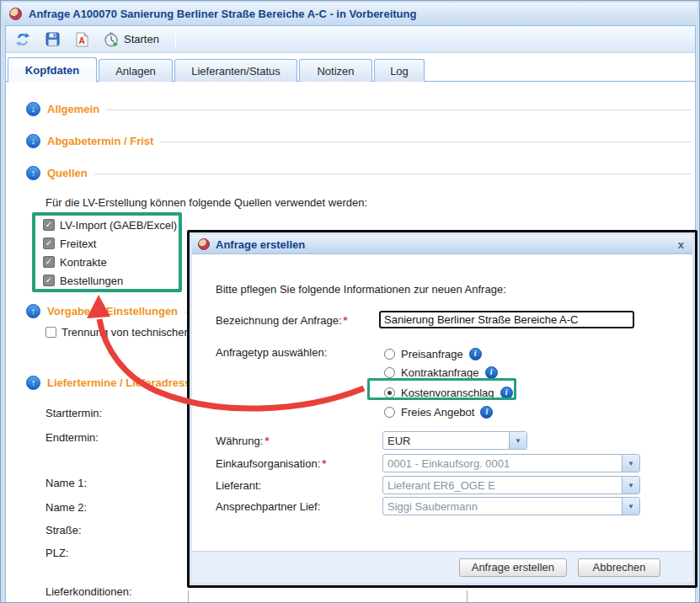 This screenshot has width=700, height=603. I want to click on close-icon: x, so click(681, 244).